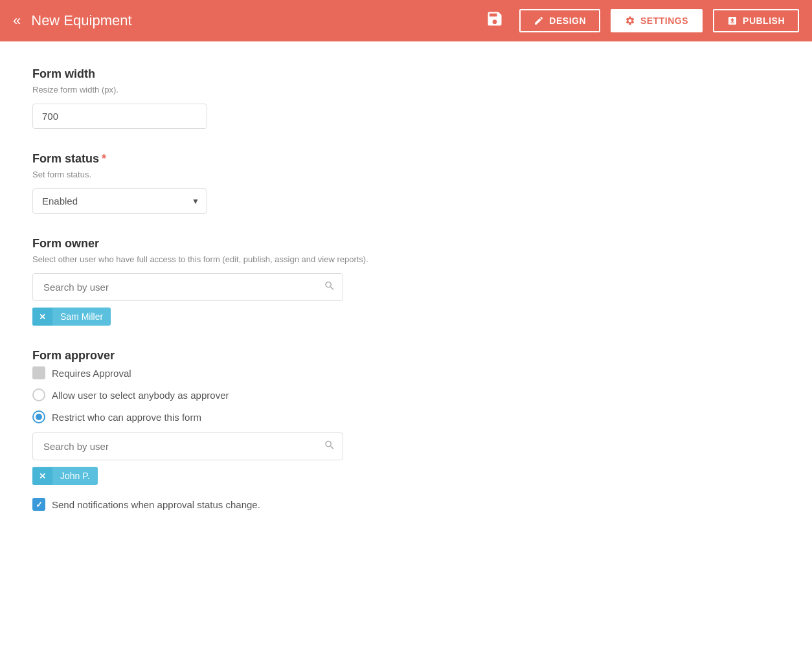 Image resolution: width=812 pixels, height=672 pixels. What do you see at coordinates (406, 417) in the screenshot?
I see `restrict-approver-row: Restrict who can approve this form` at bounding box center [406, 417].